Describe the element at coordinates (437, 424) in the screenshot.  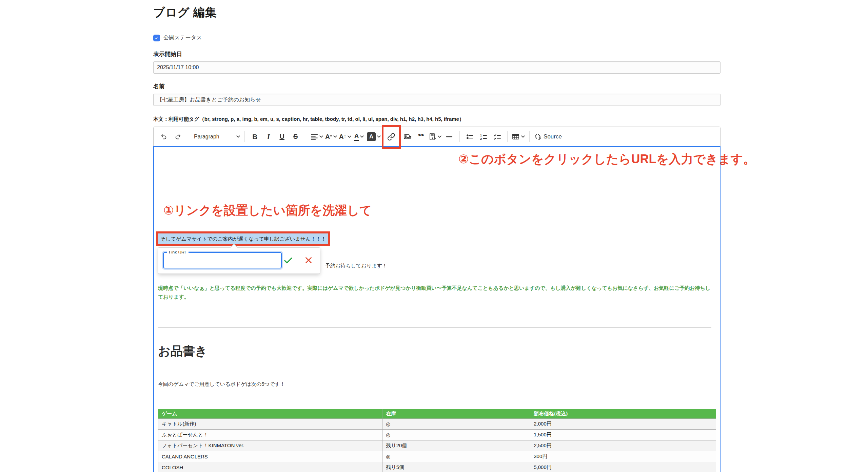
I see `table-row: キャトル(新作) ◎ 2,000円` at that location.